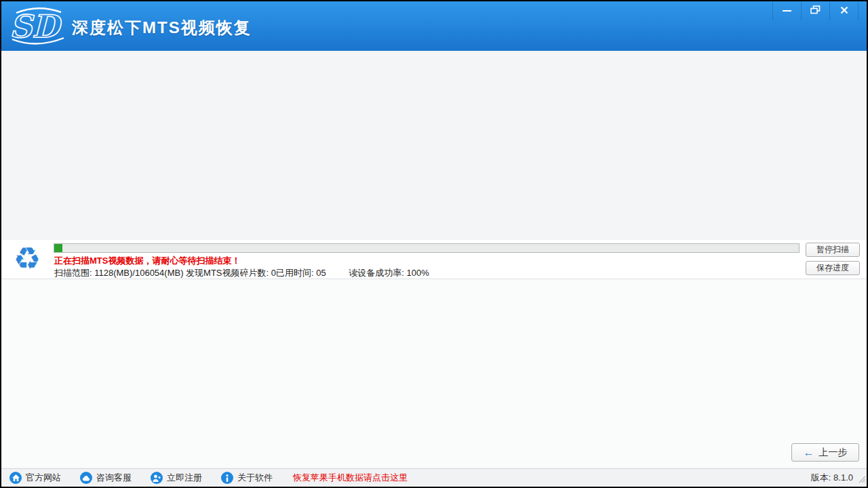 The height and width of the screenshot is (488, 868). What do you see at coordinates (833, 249) in the screenshot?
I see `pause-scan-button: 暂停扫描` at bounding box center [833, 249].